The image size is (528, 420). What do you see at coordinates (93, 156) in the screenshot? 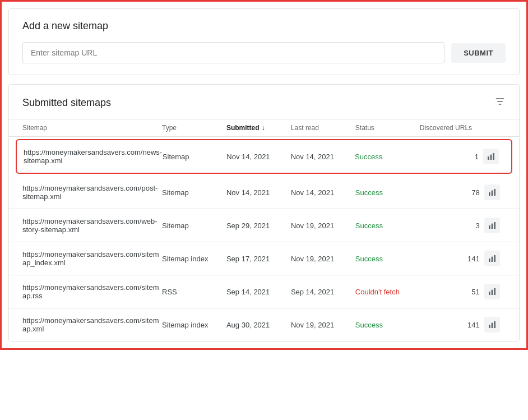
I see `row-url: https://moneymakersandsavers.com/news-si…` at bounding box center [93, 156].